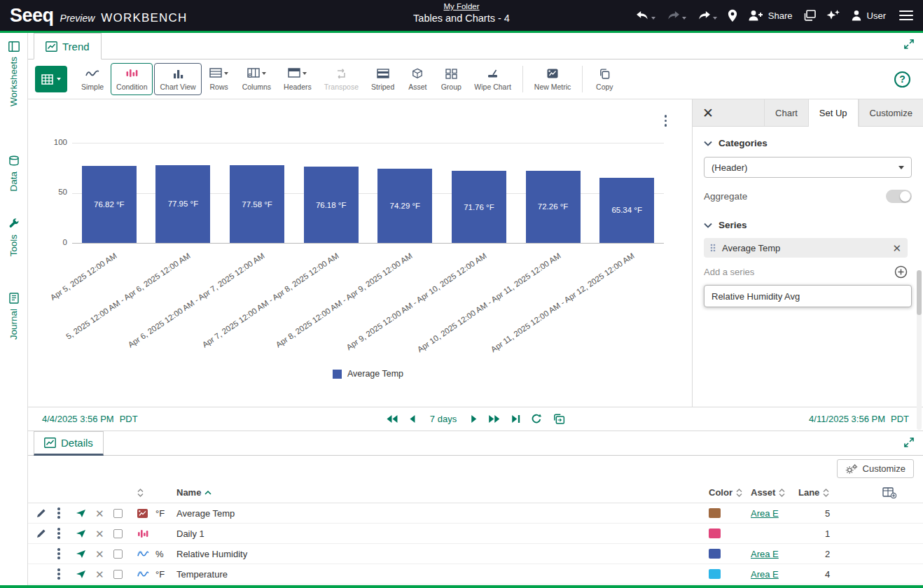  What do you see at coordinates (67, 46) in the screenshot?
I see `tab-trend: Trend` at bounding box center [67, 46].